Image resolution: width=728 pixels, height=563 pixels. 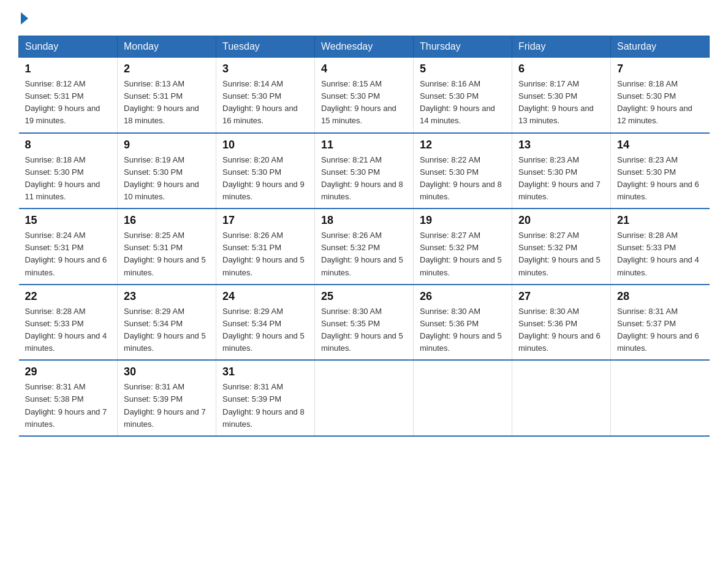 I want to click on day-number: 7, so click(x=661, y=69).